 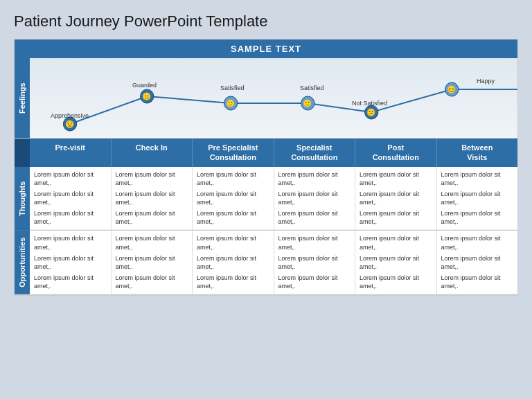 I want to click on opportunities-col6: Lorem ipsum dolor sit amet,. Lorem ipsum…, so click(x=478, y=263).